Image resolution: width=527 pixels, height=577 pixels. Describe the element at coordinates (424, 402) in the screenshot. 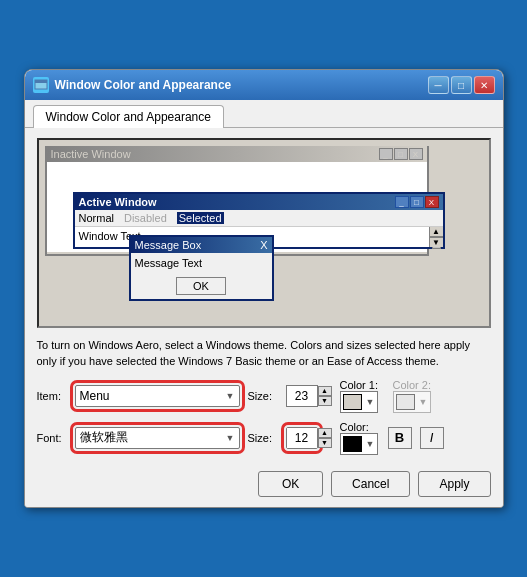

I see `color2-arrow: ▼` at that location.